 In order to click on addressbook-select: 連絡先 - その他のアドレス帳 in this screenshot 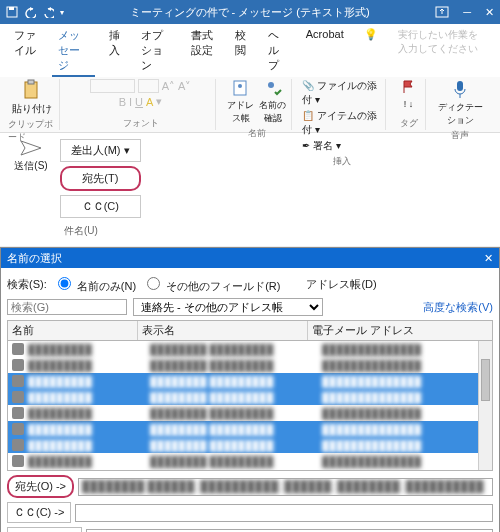, I will do `click(228, 307)`.